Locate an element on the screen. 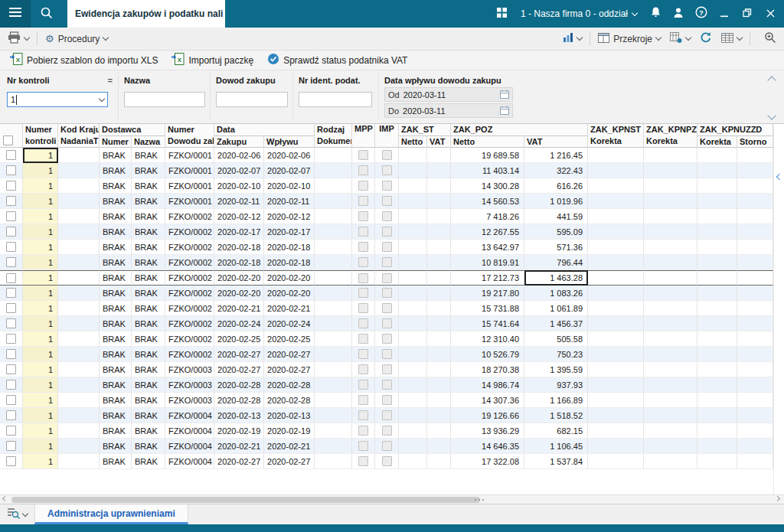  cell-zakpoz-netto: 17 322.08 is located at coordinates (488, 462).